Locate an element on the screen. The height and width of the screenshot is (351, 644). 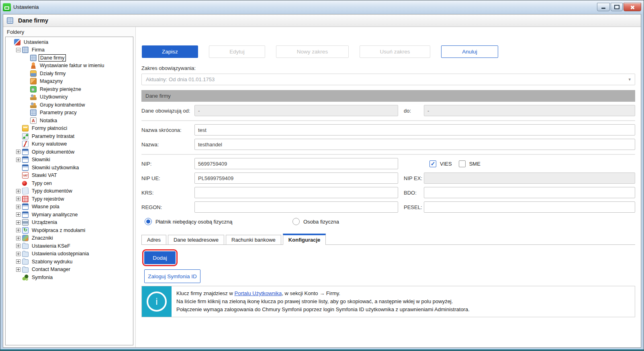
tree-item: Stawki VAT is located at coordinates (69, 176).